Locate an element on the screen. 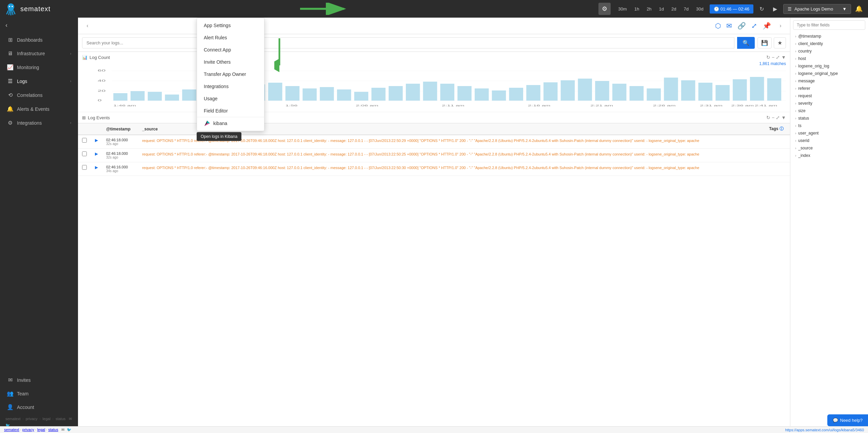  expand-log-button: ⤢ is located at coordinates (778, 118).